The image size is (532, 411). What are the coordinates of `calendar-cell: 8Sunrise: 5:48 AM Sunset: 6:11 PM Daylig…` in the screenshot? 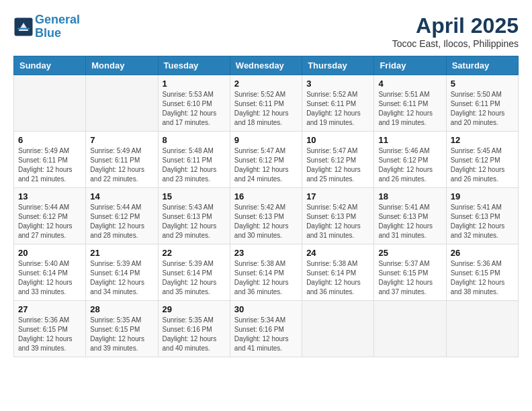 It's located at (193, 160).